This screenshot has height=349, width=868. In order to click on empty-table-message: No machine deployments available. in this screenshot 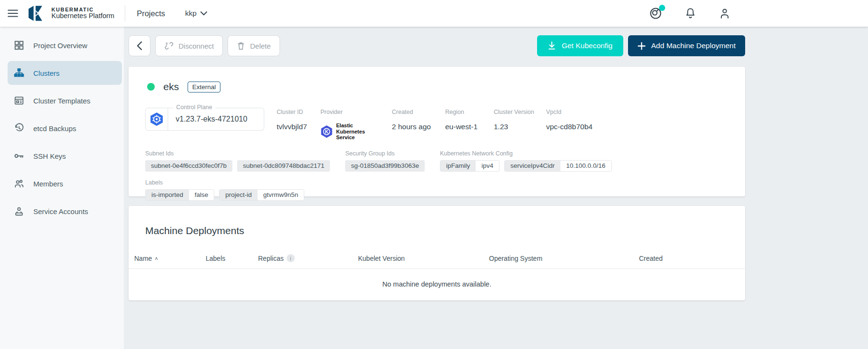, I will do `click(437, 278)`.